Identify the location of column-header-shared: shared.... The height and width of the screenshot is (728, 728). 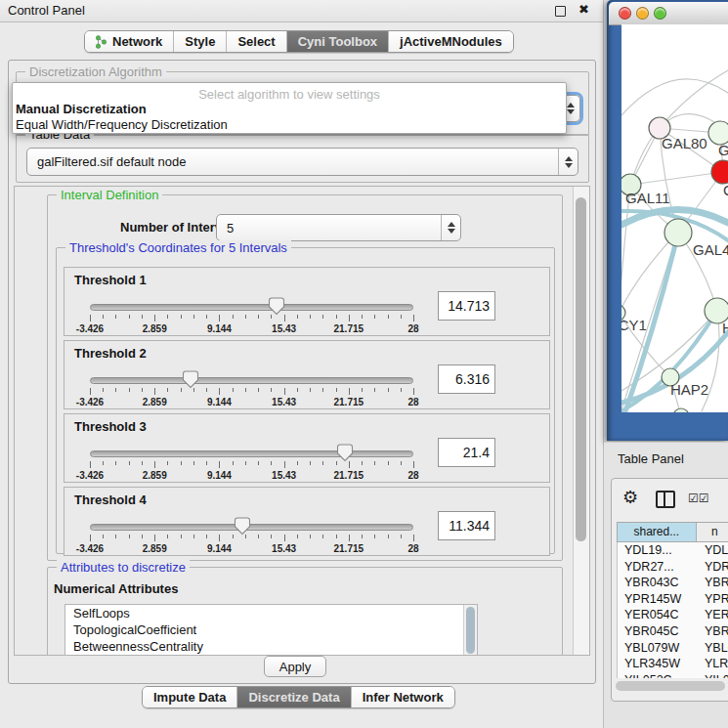
(657, 532).